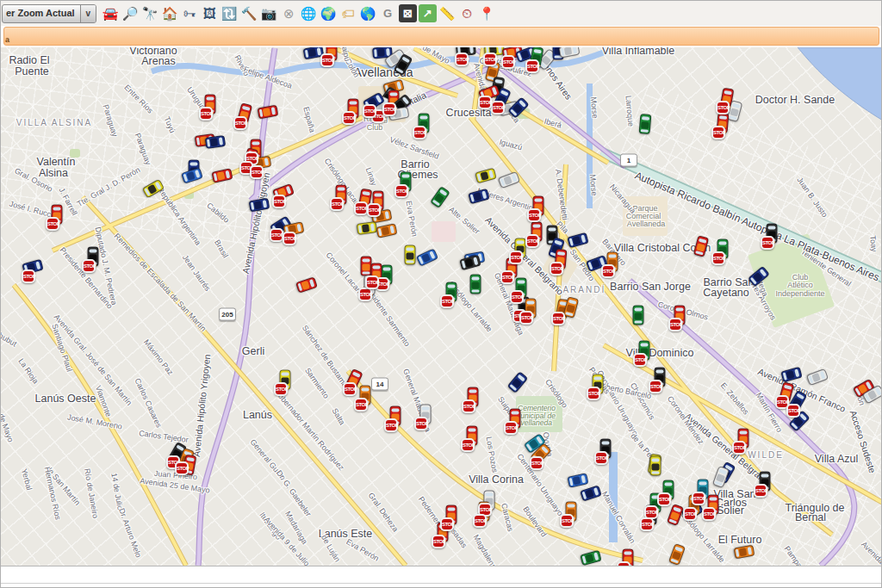 Image resolution: width=882 pixels, height=588 pixels. Describe the element at coordinates (408, 14) in the screenshot. I see `fit-bounds-icon: ⊠` at that location.